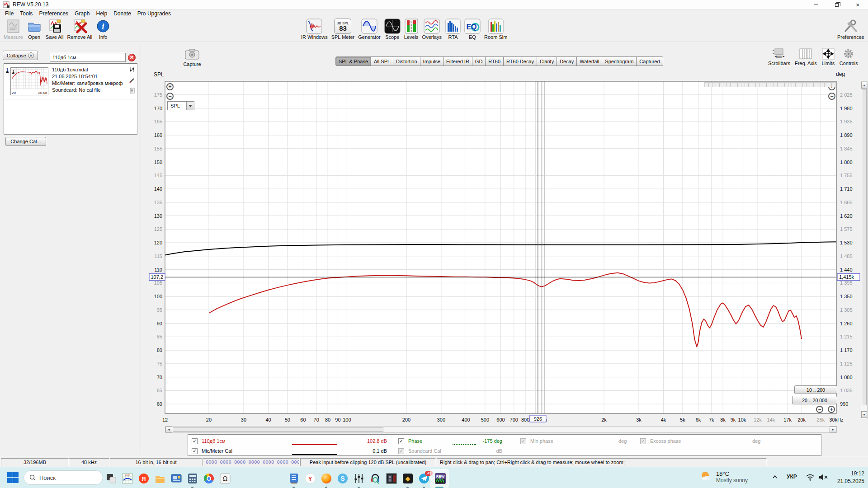  What do you see at coordinates (864, 85) in the screenshot?
I see `scroll-up-icon: ▲` at bounding box center [864, 85].